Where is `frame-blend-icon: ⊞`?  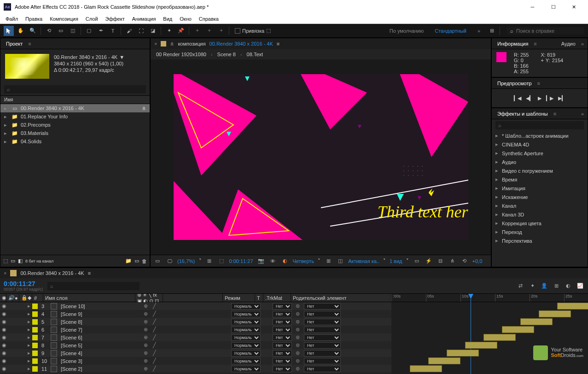 frame-blend-icon: ⊞ is located at coordinates (556, 286).